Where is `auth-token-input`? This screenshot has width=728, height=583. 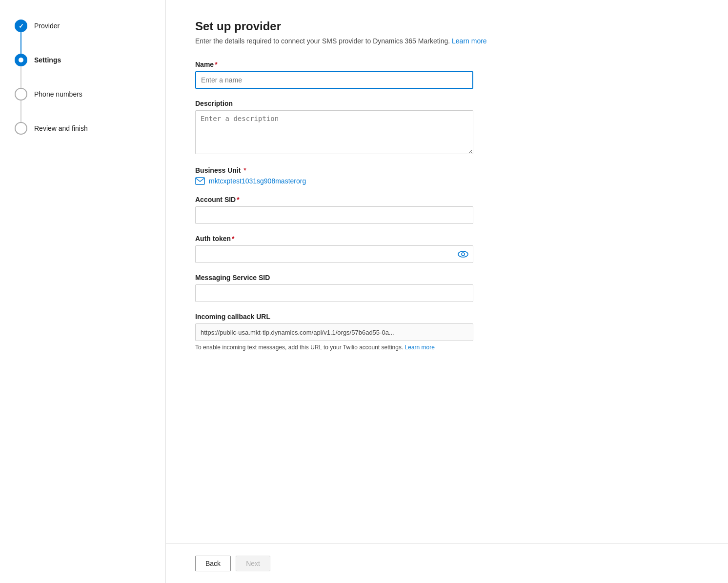
auth-token-input is located at coordinates (334, 254).